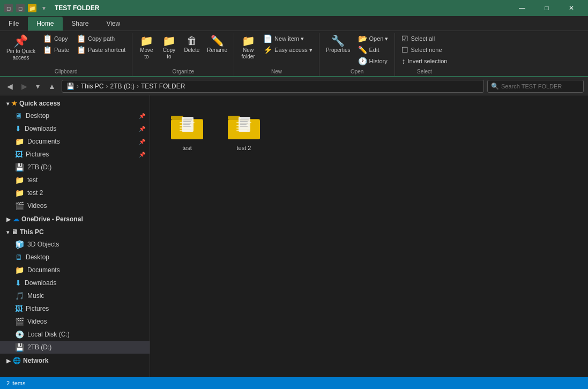 Image resolution: width=588 pixels, height=389 pixels. Describe the element at coordinates (75, 180) in the screenshot. I see `sidebar-item-test-qa: 📁 test` at that location.